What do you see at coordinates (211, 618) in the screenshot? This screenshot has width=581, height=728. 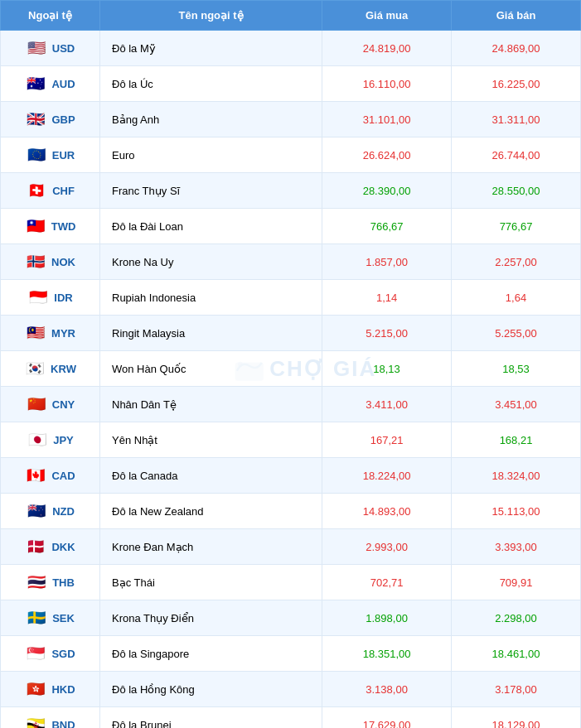 I see `currency-name-cell: Krona Thụy Điển` at bounding box center [211, 618].